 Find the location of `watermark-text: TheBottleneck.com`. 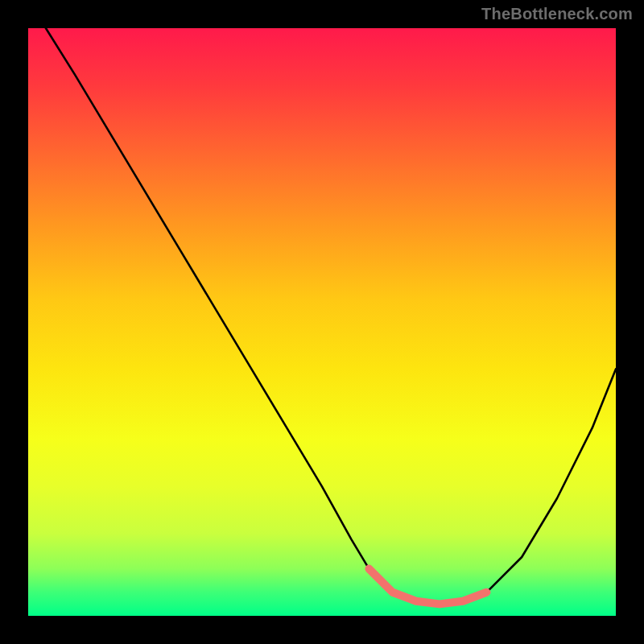

watermark-text: TheBottleneck.com is located at coordinates (557, 14).